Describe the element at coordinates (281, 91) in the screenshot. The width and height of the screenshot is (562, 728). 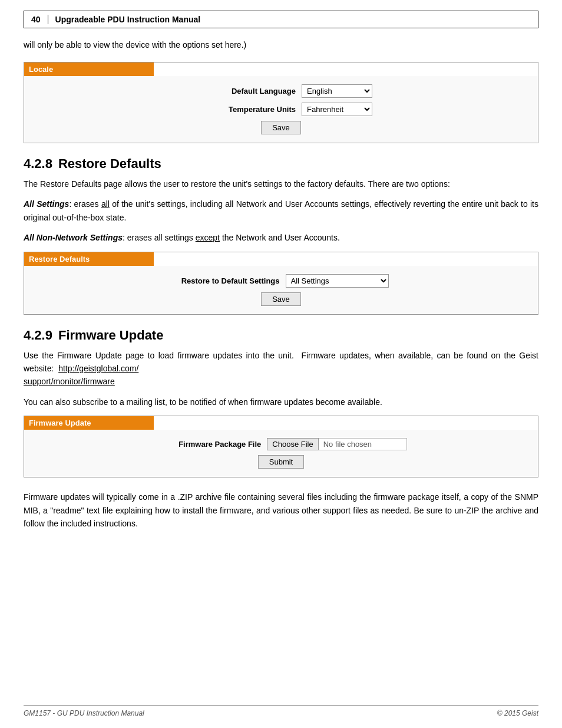
I see `locale-language-row: Default Language English` at that location.